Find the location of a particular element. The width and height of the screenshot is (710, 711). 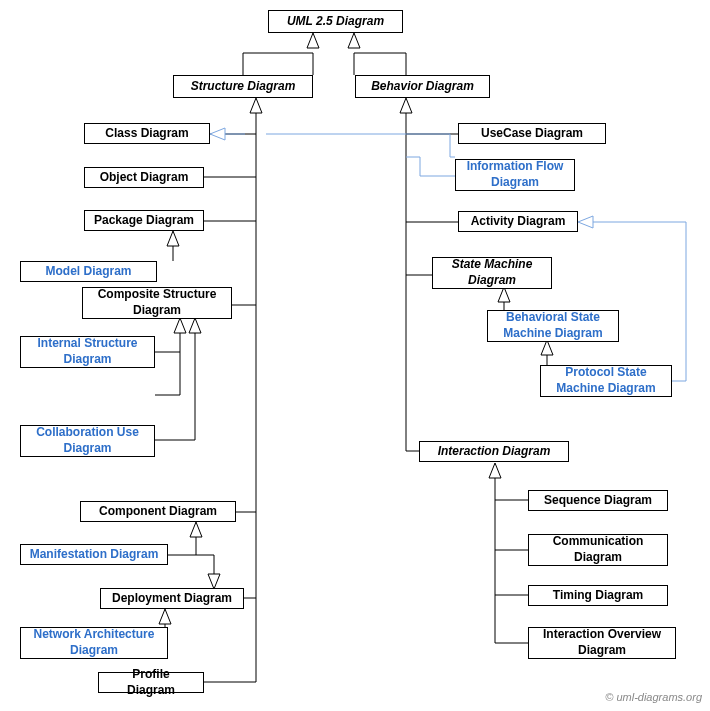

class-diagram: Class Diagram is located at coordinates (147, 134).